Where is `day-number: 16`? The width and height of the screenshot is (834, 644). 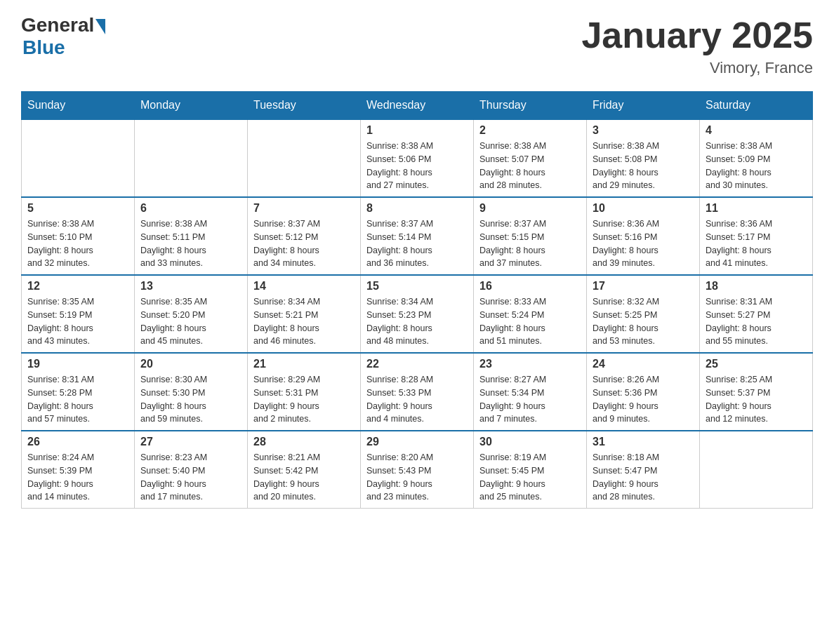
day-number: 16 is located at coordinates (530, 286).